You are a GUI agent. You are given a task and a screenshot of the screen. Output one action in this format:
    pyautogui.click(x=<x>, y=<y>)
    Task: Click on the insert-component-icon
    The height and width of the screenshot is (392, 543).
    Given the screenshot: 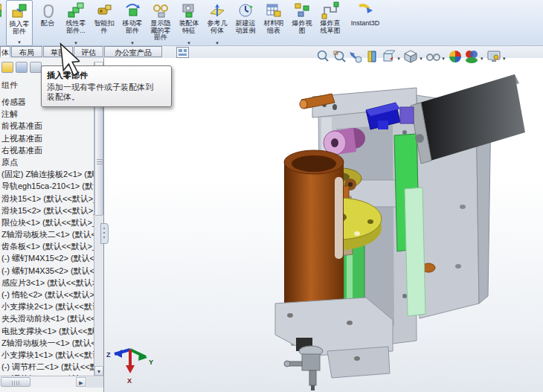 What is the action you would take?
    pyautogui.click(x=19, y=11)
    